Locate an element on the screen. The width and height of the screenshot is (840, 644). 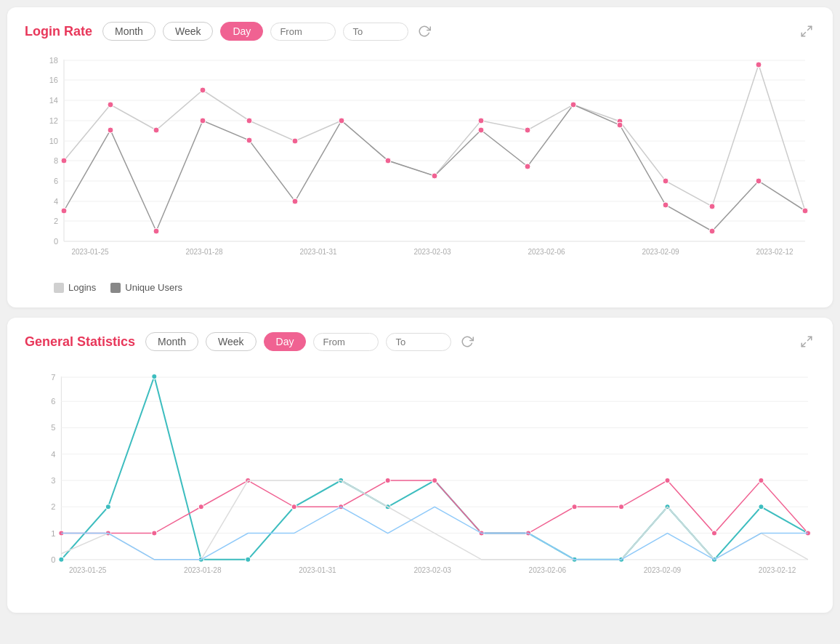
svg-text: 5 is located at coordinates (53, 428).